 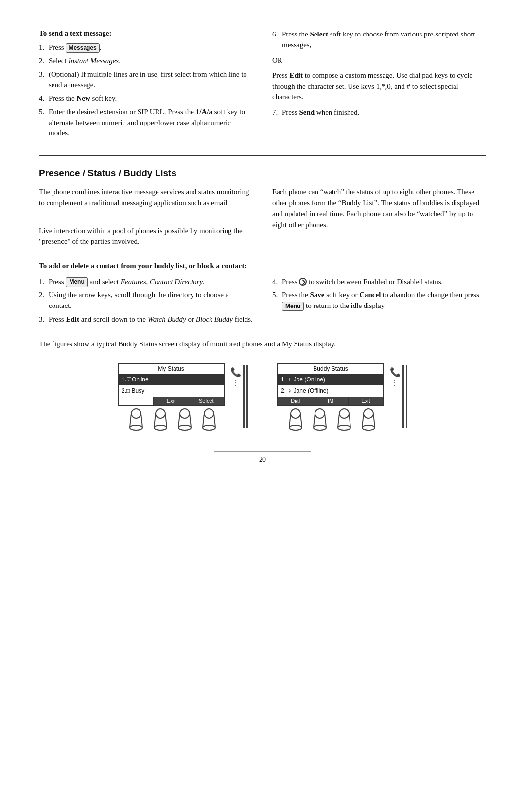 I want to click on step-3: 3. (Optional) If multiple lines are in u…, so click(x=146, y=80).